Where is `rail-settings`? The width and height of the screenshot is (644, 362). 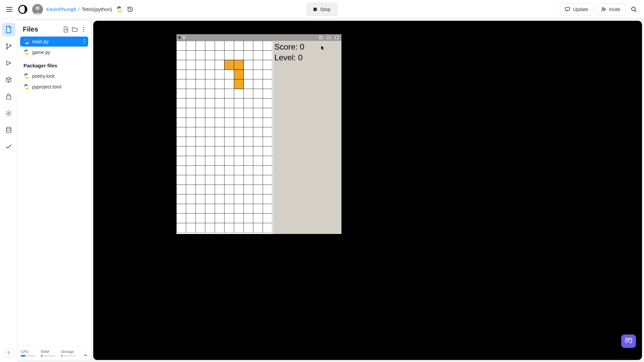 rail-settings is located at coordinates (9, 113).